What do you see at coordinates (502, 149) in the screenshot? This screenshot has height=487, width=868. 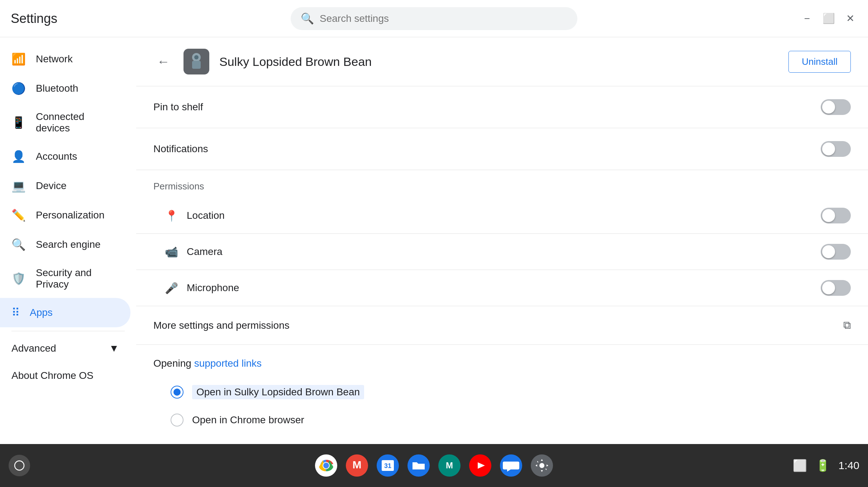 I see `notifications-row: Notifications` at bounding box center [502, 149].